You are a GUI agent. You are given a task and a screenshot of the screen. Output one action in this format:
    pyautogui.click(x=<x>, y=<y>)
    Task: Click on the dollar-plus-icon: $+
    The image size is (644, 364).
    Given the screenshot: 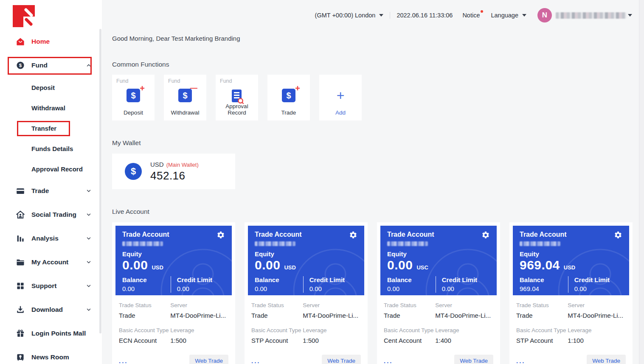 What is the action you would take?
    pyautogui.click(x=289, y=95)
    